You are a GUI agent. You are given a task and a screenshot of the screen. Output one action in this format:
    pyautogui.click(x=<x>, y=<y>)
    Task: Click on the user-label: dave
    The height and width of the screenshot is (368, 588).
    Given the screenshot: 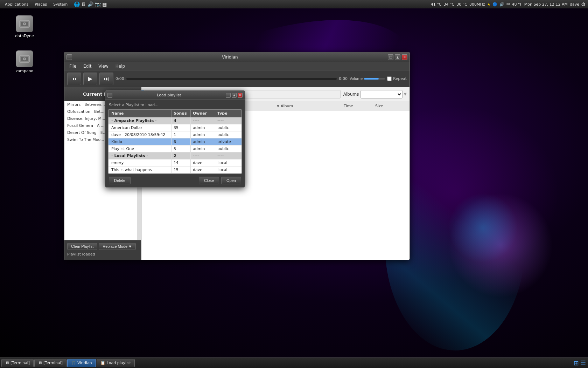 What is the action you would take?
    pyautogui.click(x=575, y=4)
    